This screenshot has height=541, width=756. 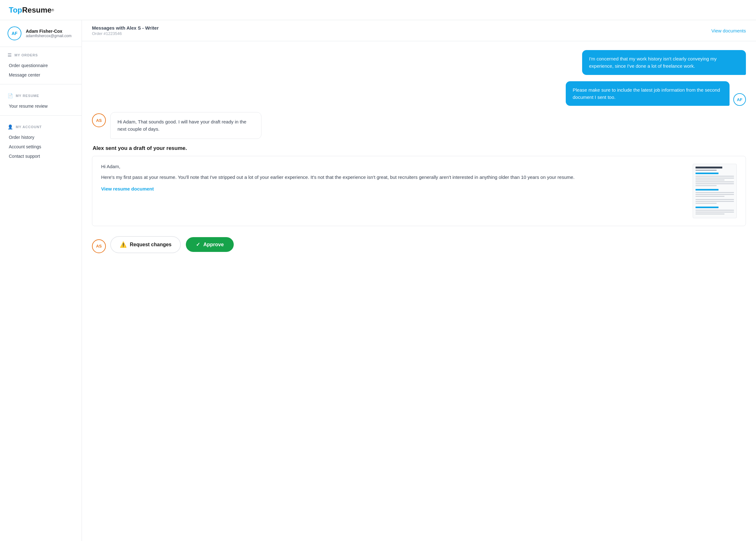 What do you see at coordinates (715, 191) in the screenshot?
I see `resume-preview-thumbnail` at bounding box center [715, 191].